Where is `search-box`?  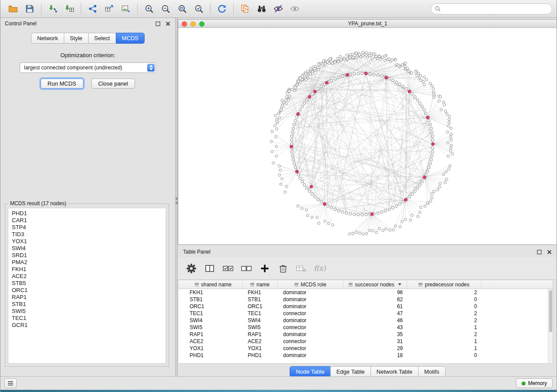
search-box is located at coordinates (491, 9).